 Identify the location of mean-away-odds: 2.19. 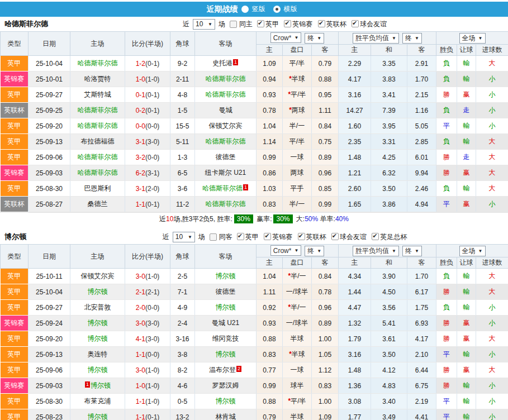
(422, 402).